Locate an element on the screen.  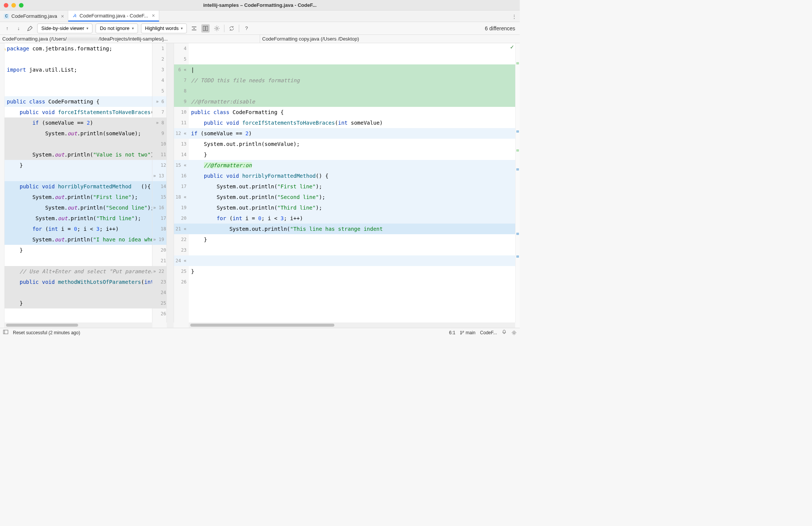
edit-source-icon is located at coordinates (30, 28).